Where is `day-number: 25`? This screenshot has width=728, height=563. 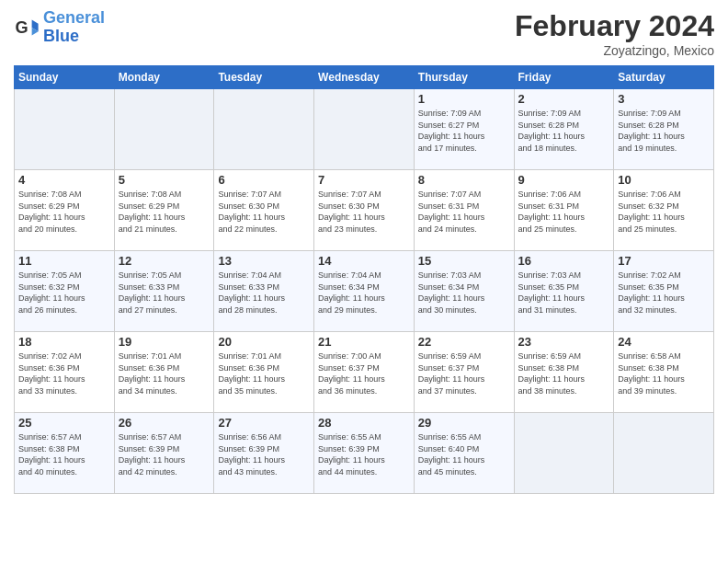
day-number: 25 is located at coordinates (64, 423).